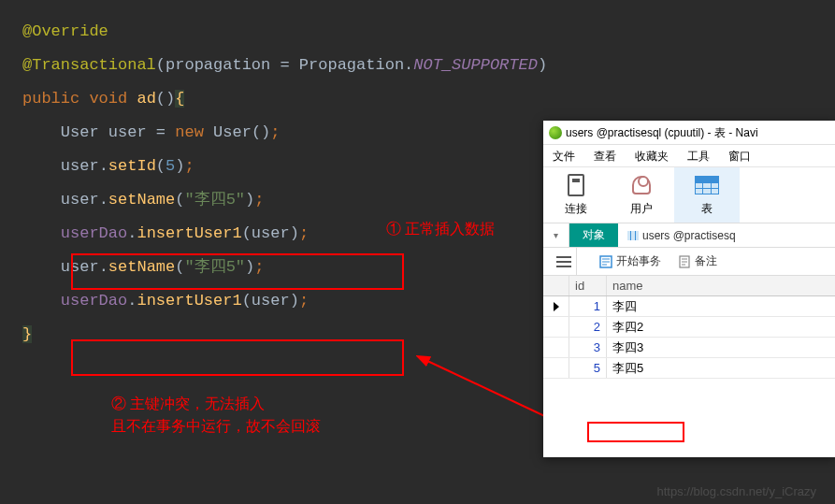 Image resolution: width=835 pixels, height=504 pixels. What do you see at coordinates (652, 155) in the screenshot?
I see `menu-fav: 收藏夹` at bounding box center [652, 155].